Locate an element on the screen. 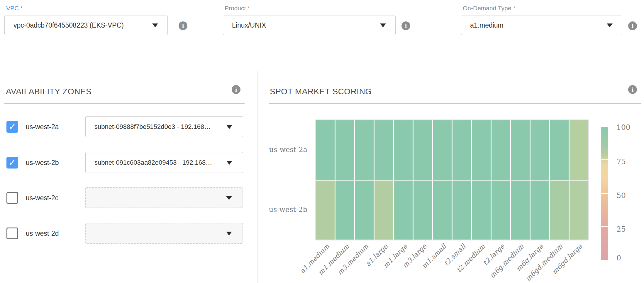 The width and height of the screenshot is (644, 283). colorbar-tick-label: 50 is located at coordinates (621, 196).